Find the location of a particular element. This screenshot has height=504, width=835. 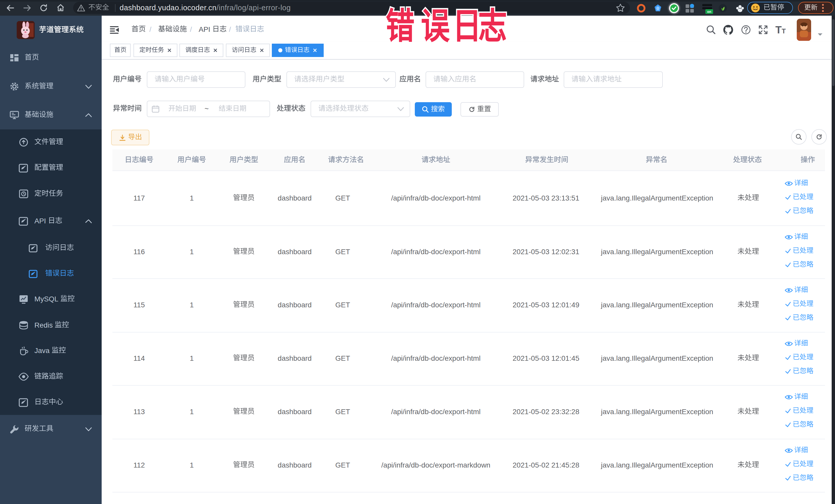

svg-text: on is located at coordinates (709, 12).